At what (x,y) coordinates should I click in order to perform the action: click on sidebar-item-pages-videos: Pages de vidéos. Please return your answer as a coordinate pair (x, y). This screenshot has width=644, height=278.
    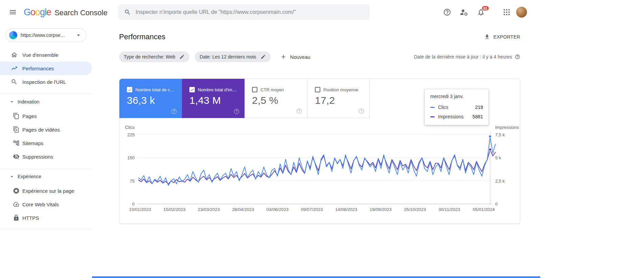
    Looking at the image, I should click on (46, 130).